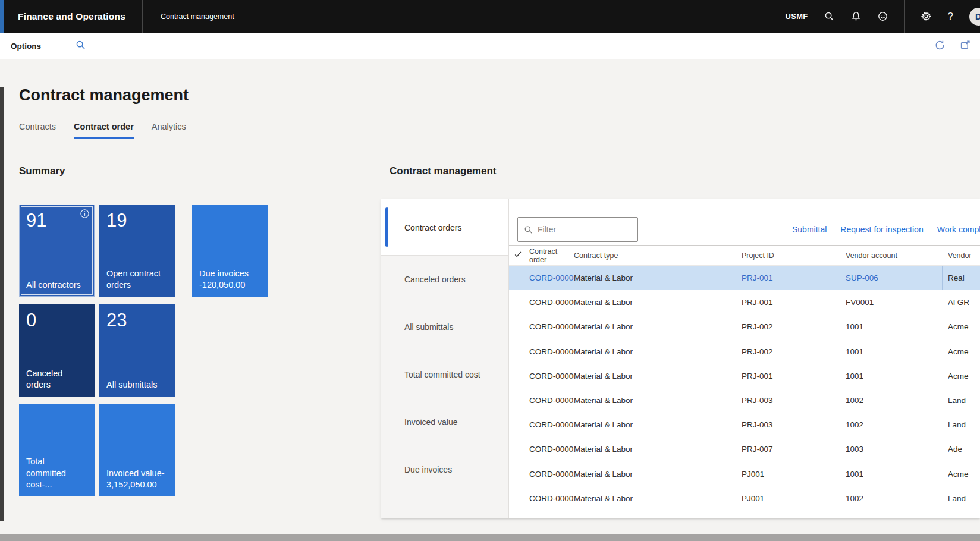  I want to click on page-tabs: Contracts Contract order Analytics, so click(102, 130).